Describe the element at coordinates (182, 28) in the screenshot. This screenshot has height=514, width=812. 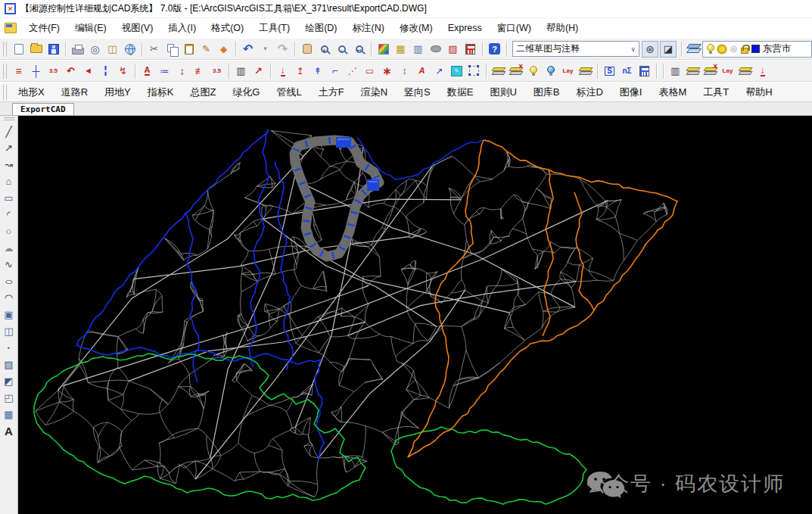
I see `menu-item-3: 插入(I)` at that location.